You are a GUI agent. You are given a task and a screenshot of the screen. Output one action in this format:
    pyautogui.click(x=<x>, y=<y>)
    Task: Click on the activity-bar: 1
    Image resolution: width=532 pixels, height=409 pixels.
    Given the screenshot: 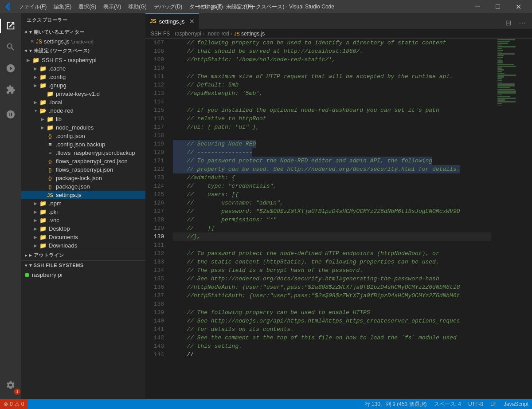 What is the action you would take?
    pyautogui.click(x=11, y=206)
    